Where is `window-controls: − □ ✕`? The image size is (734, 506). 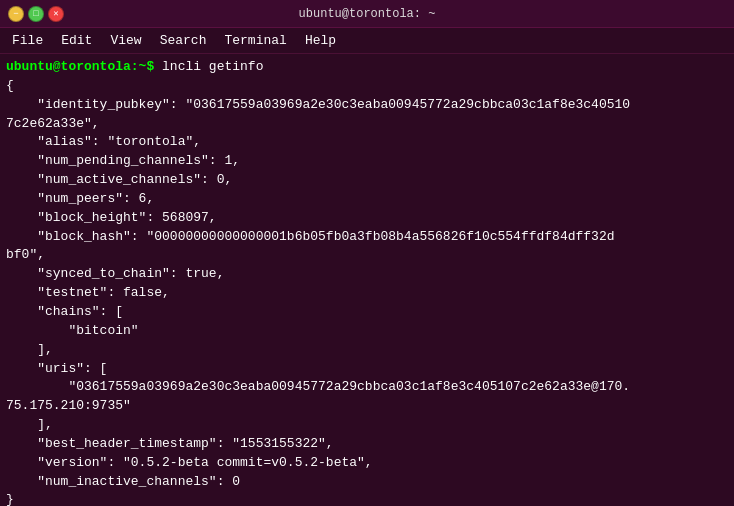 window-controls: − □ ✕ is located at coordinates (36, 14).